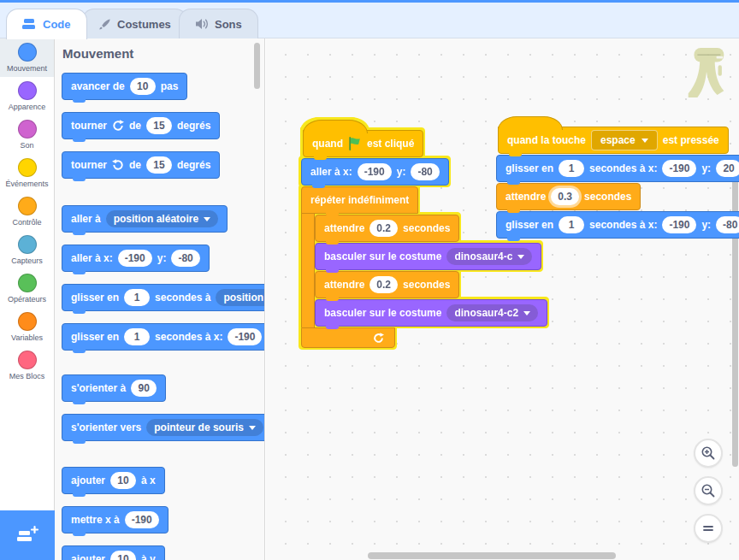  Describe the element at coordinates (328, 144) in the screenshot. I see `block-label: quand` at that location.